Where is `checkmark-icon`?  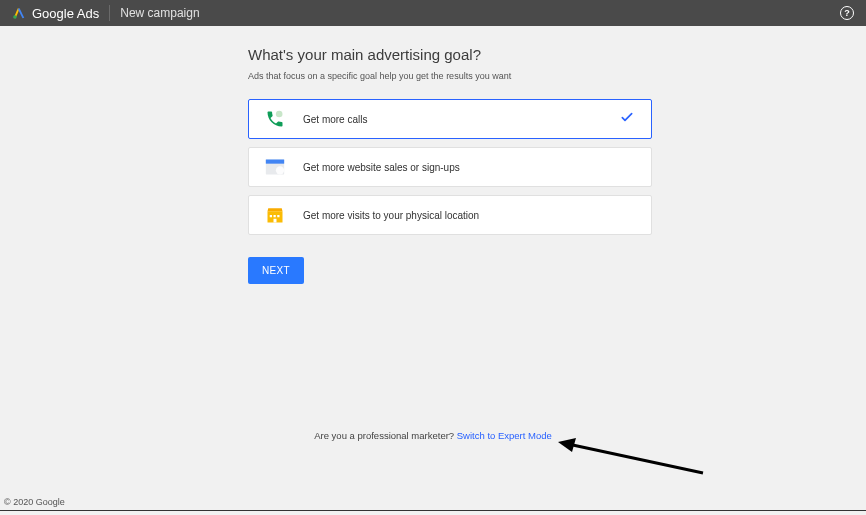
checkmark-icon is located at coordinates (627, 119).